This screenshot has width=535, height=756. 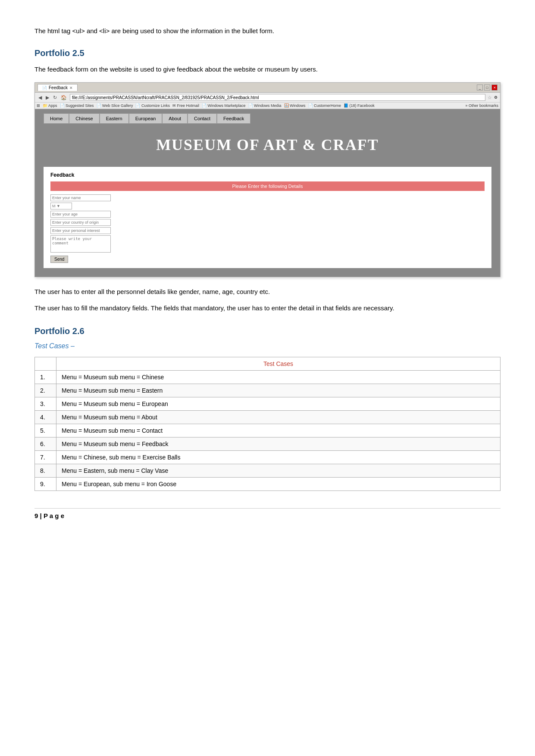 I want to click on bookmarks-icon: ⊞, so click(x=38, y=106).